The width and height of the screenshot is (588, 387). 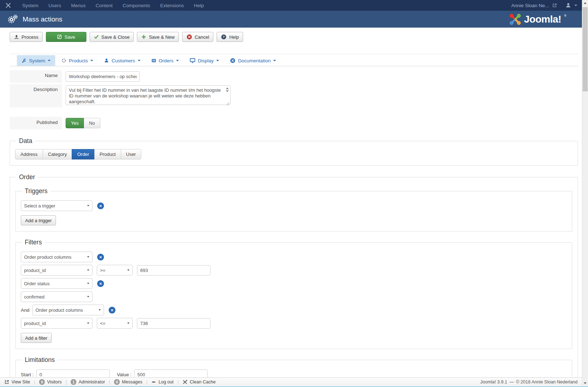 I want to click on logout-icon, so click(x=154, y=382).